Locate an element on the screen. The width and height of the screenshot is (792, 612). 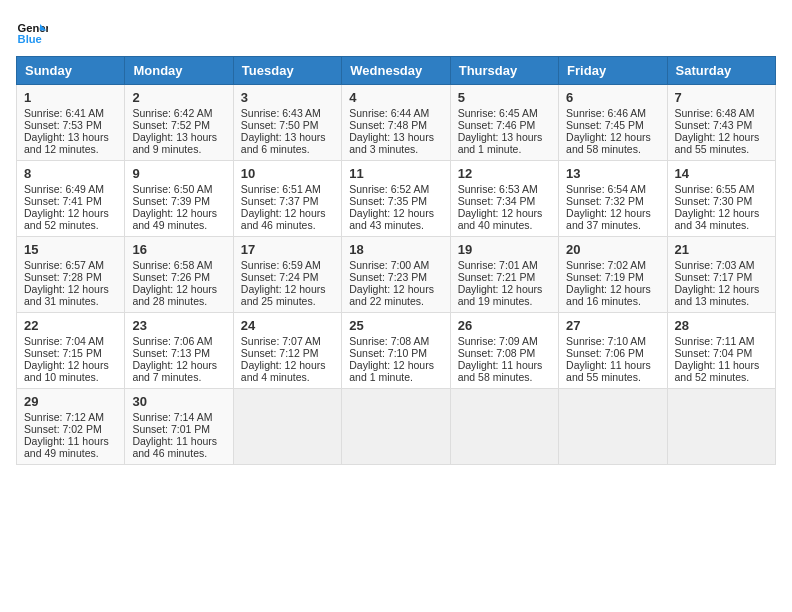
sunrise-text: Sunrise: 6:54 AM is located at coordinates (606, 189).